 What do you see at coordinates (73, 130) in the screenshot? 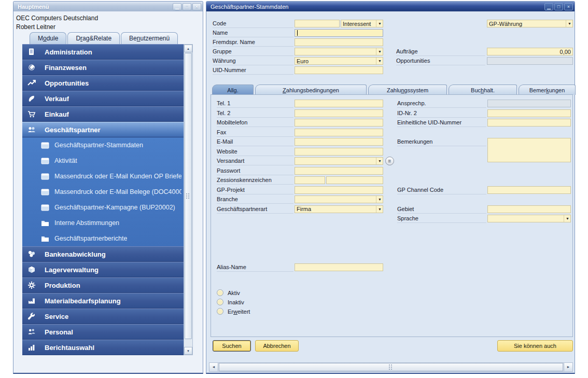
I see `menu-item-label: Geschäftspartner` at bounding box center [73, 130].